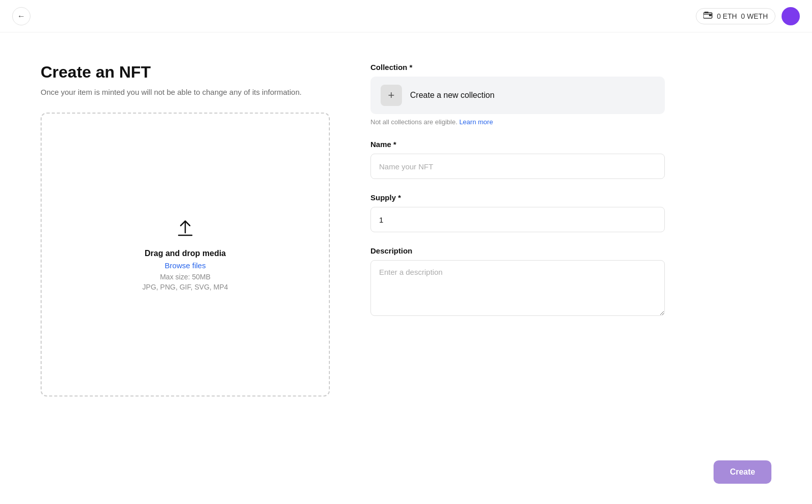 This screenshot has height=504, width=812. What do you see at coordinates (742, 472) in the screenshot?
I see `create-button: Create` at bounding box center [742, 472].